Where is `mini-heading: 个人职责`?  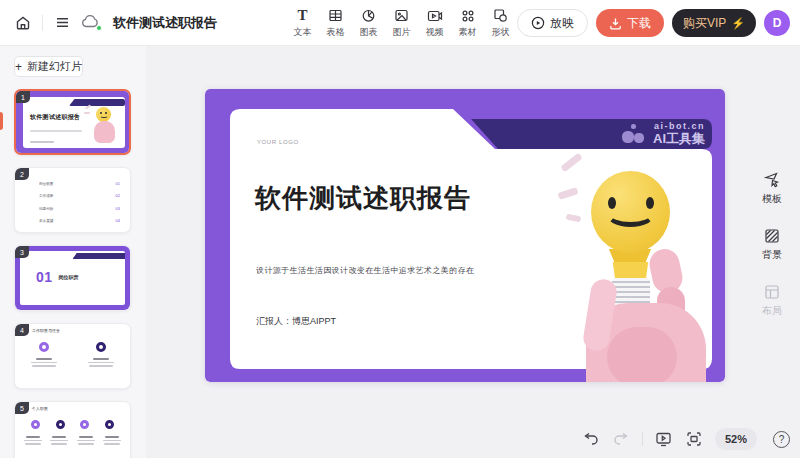
mini-heading: 个人职责 is located at coordinates (40, 408).